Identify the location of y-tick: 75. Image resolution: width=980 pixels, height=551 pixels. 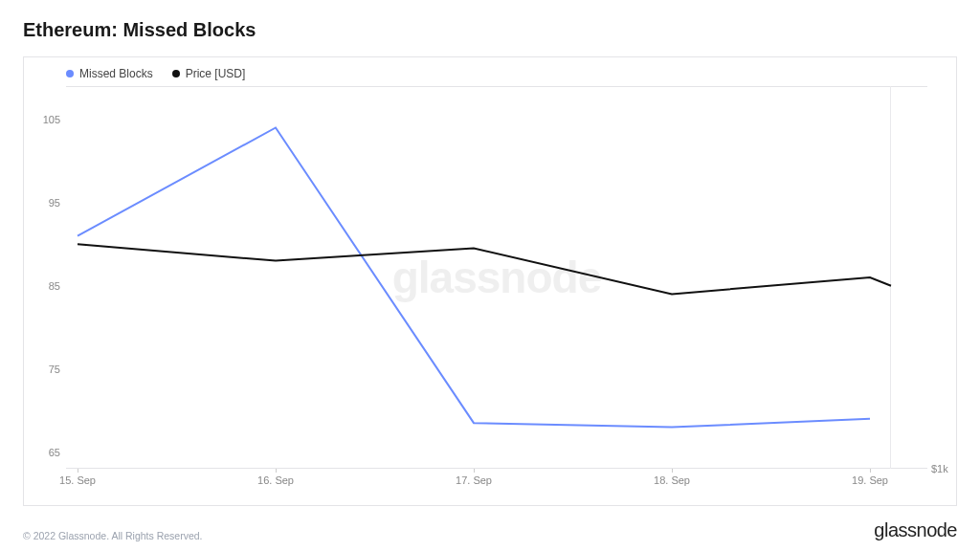
(45, 369).